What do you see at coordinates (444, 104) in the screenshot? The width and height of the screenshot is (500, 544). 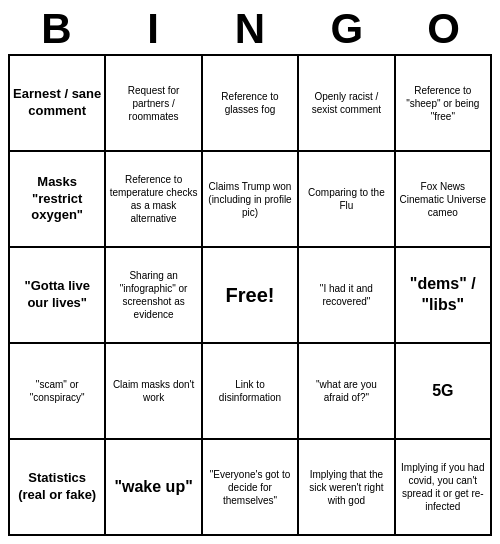 I see `bingo-cell-4: Reference to "sheep" or being "free"` at bounding box center [444, 104].